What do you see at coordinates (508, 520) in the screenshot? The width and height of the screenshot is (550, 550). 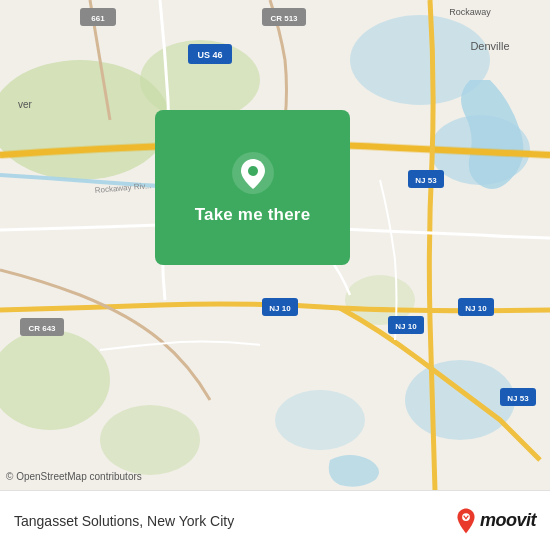 I see `moovit-brand-text: moovit` at bounding box center [508, 520].